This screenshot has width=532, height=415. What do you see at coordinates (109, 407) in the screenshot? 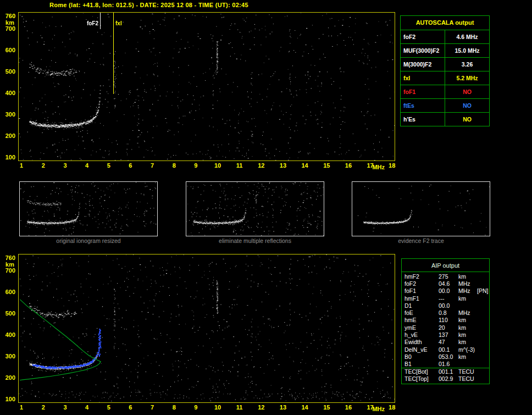
I see `x-axis-label: 5` at bounding box center [109, 407].